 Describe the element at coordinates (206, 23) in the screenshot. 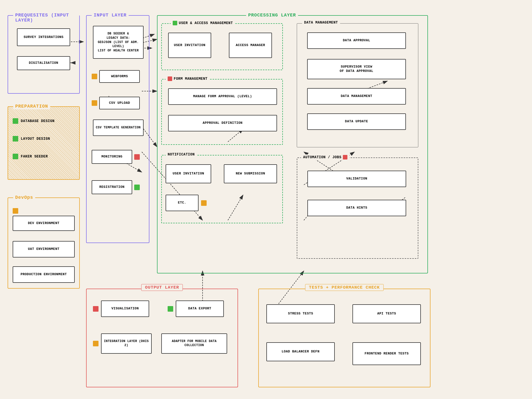

I see `user-access-label: USER & ACCESS MANAGEMENT` at that location.